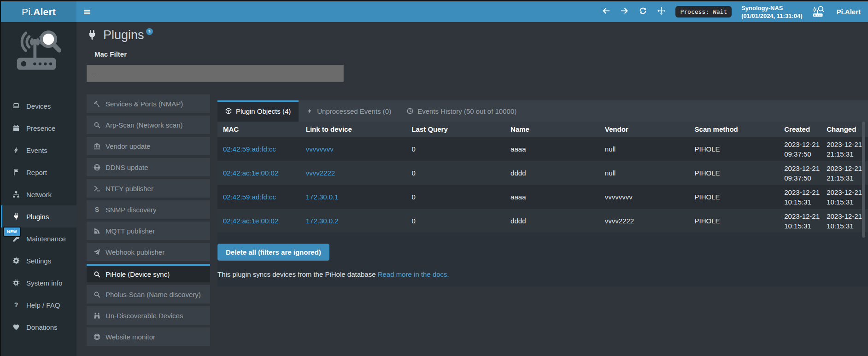 Image resolution: width=868 pixels, height=356 pixels. What do you see at coordinates (131, 210) in the screenshot?
I see `plugin-nav-label: SNMP discovery` at bounding box center [131, 210].